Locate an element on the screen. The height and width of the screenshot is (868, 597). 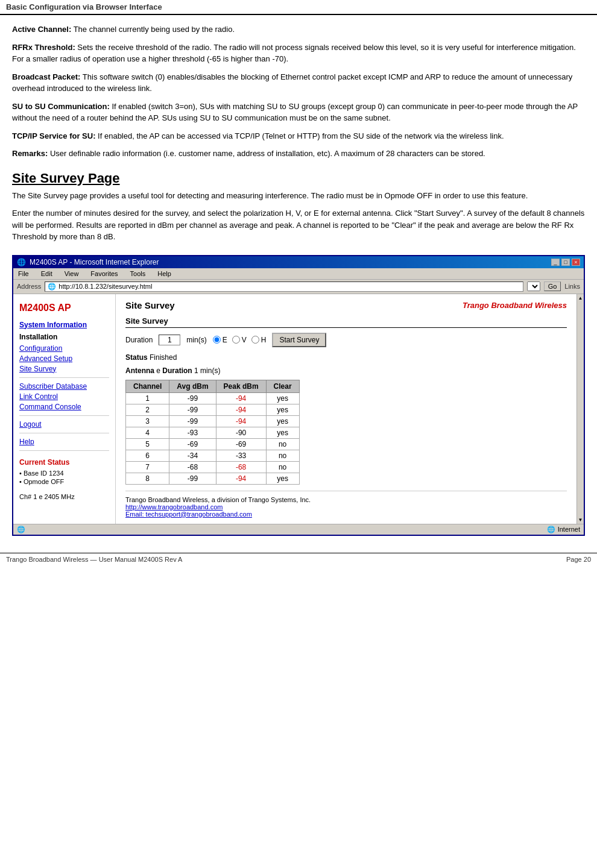
page-header: Basic Configuration via Browser Interfac… is located at coordinates (298, 7).